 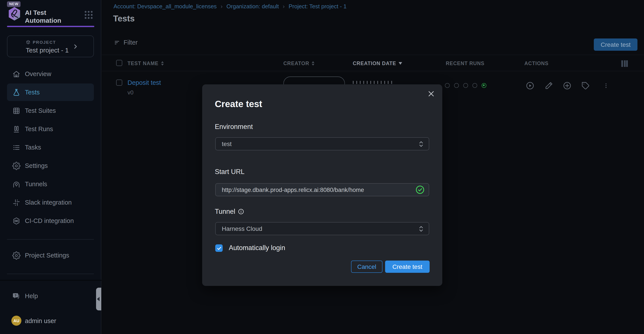 I want to click on user-name: admin user, so click(x=40, y=321).